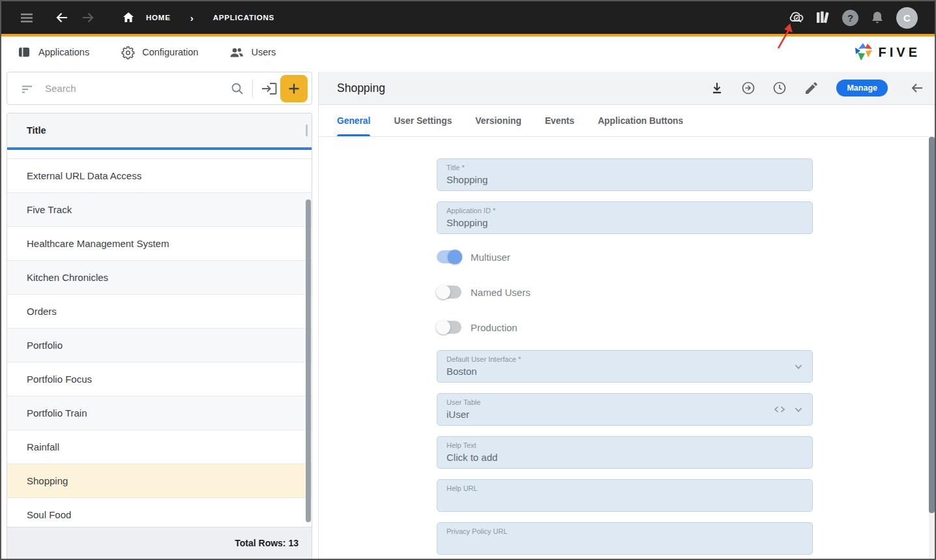 This screenshot has height=560, width=936. I want to click on code-icon, so click(780, 409).